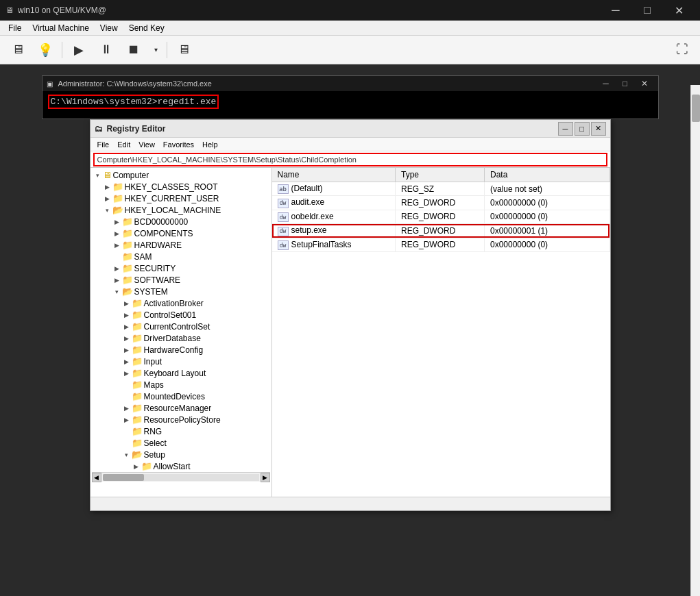  What do you see at coordinates (147, 145) in the screenshot?
I see `regedit-menu-view: View` at bounding box center [147, 145].